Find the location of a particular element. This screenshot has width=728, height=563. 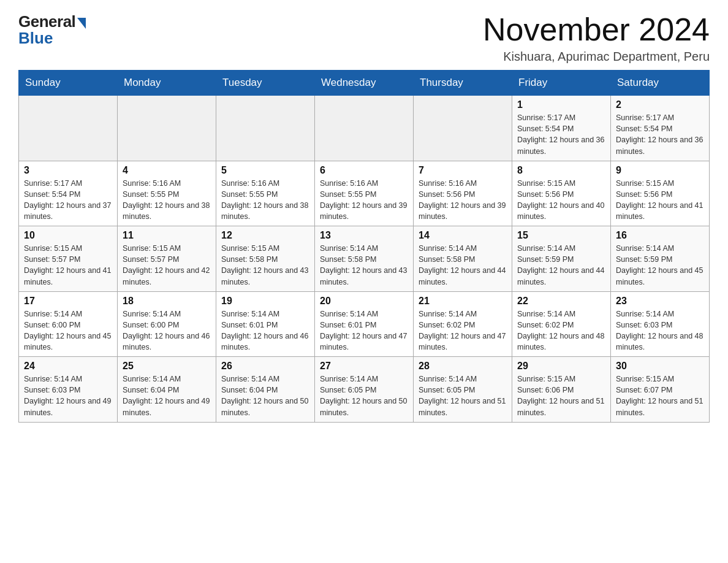

day-number: 8 is located at coordinates (561, 170).